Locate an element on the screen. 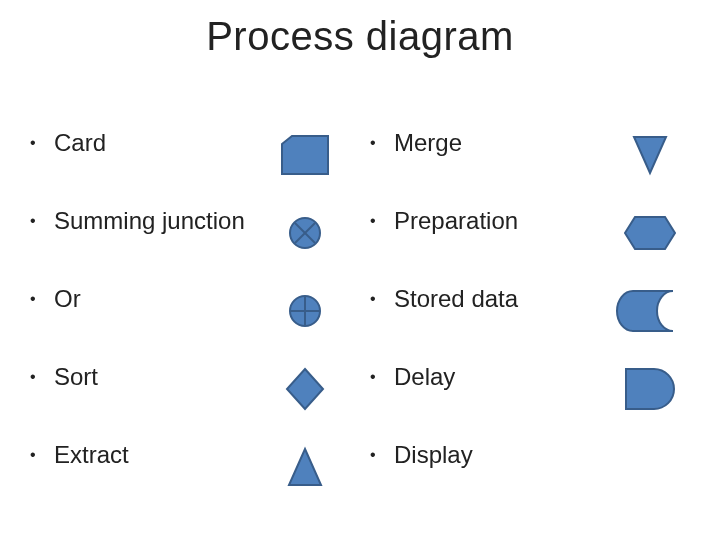 This screenshot has height=540, width=720. bullet-left: • Sort is located at coordinates (145, 377).